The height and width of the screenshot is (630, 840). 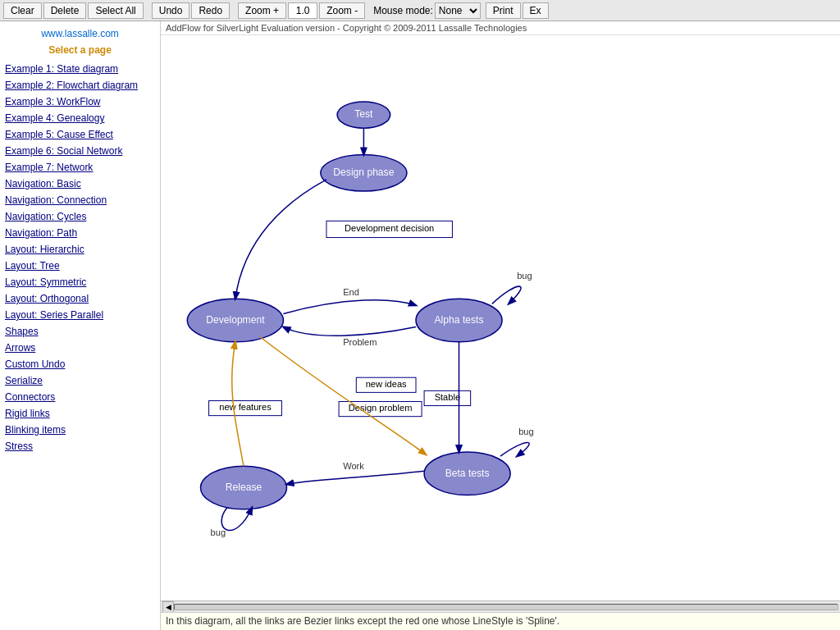 I want to click on sidebar-item-nav-cycles: Navigation: Cycles, so click(x=80, y=217).